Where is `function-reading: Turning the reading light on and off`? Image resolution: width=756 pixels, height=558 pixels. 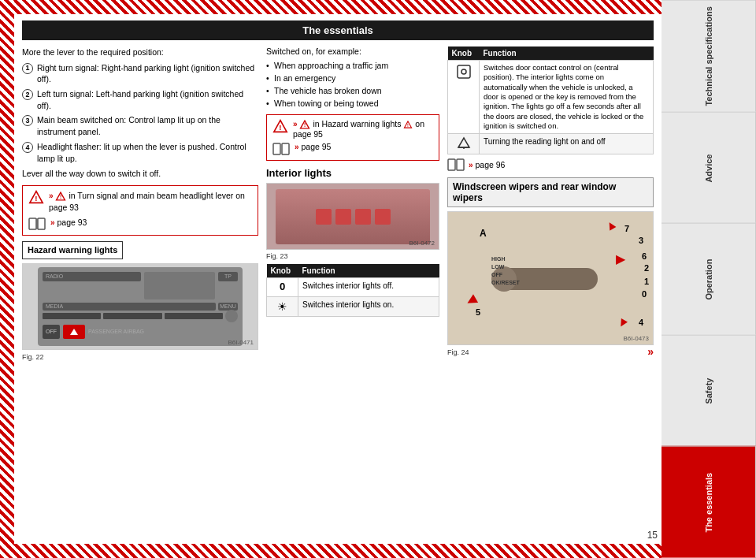 function-reading: Turning the reading light on and off is located at coordinates (567, 144).